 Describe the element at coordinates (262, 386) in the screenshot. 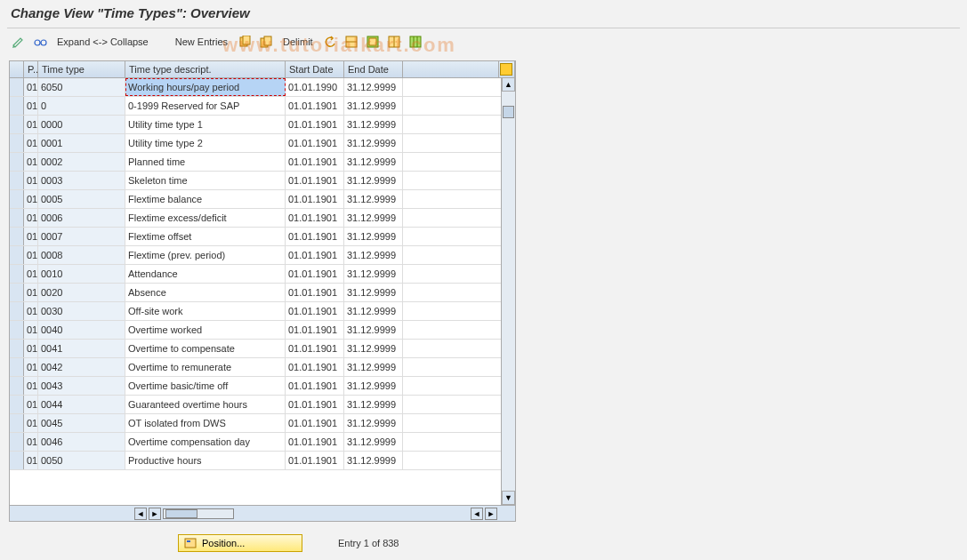

I see `table-row: 010043Overtime basic/time off01.01.19013…` at that location.